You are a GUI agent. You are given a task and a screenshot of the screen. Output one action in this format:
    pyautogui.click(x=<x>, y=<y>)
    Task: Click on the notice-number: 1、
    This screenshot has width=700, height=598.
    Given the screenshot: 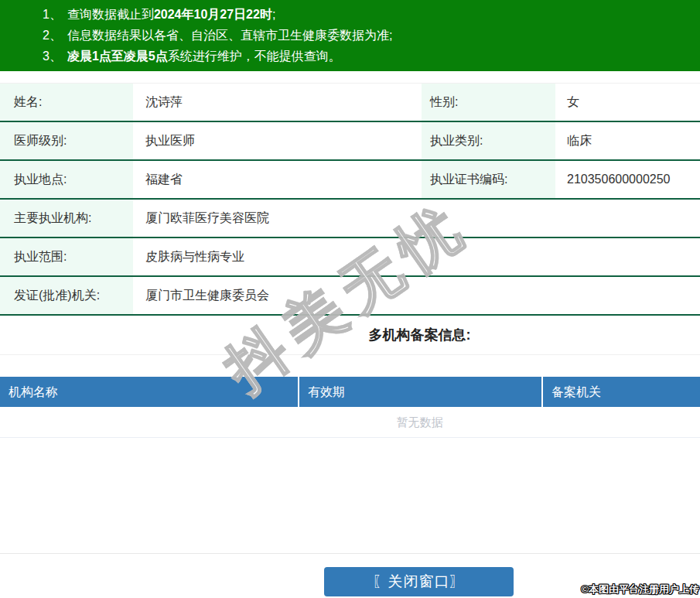 What is the action you would take?
    pyautogui.click(x=53, y=14)
    